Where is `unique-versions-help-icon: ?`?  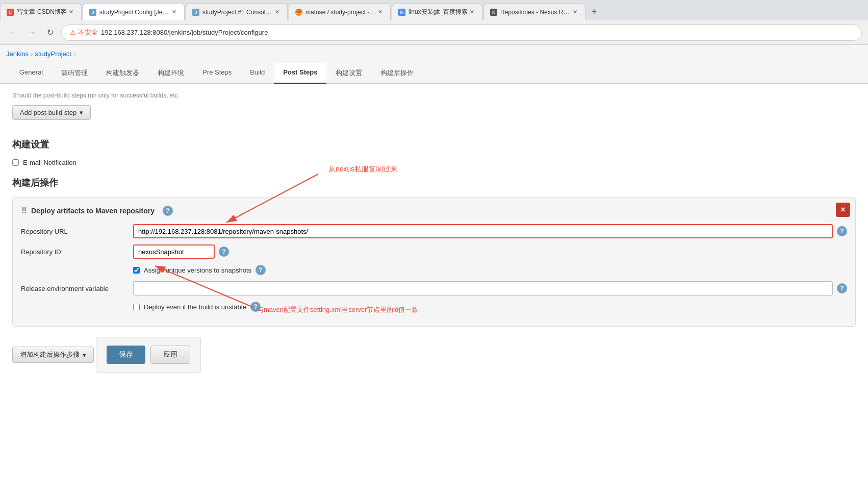
unique-versions-help-icon: ? is located at coordinates (261, 270).